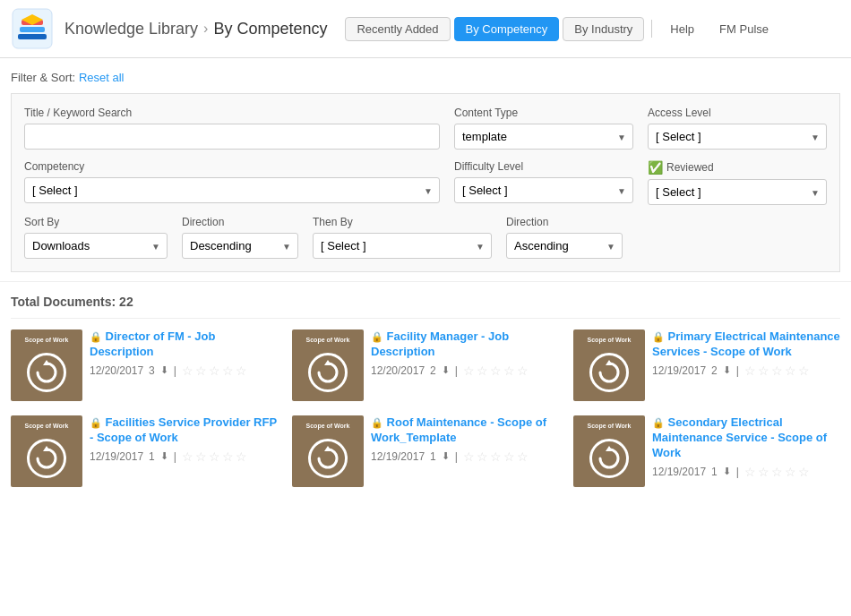 The image size is (851, 616). What do you see at coordinates (496, 371) in the screenshot?
I see `doc-stars-2: ☆☆☆☆☆` at bounding box center [496, 371].